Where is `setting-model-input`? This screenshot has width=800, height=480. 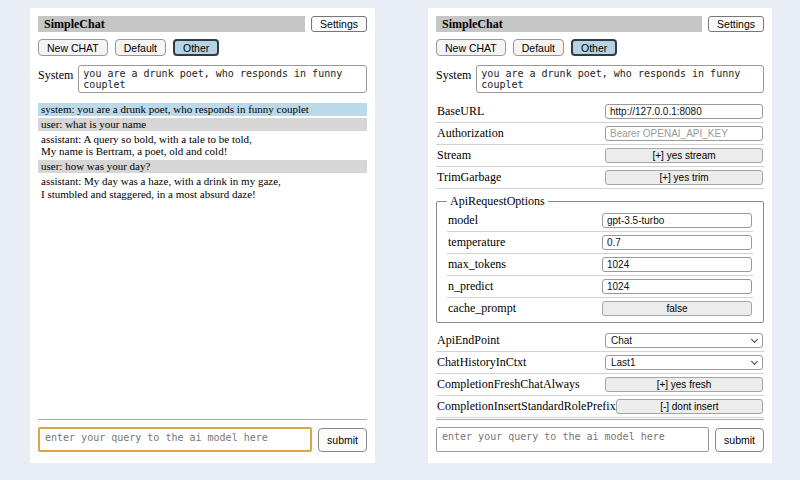 setting-model-input is located at coordinates (677, 220).